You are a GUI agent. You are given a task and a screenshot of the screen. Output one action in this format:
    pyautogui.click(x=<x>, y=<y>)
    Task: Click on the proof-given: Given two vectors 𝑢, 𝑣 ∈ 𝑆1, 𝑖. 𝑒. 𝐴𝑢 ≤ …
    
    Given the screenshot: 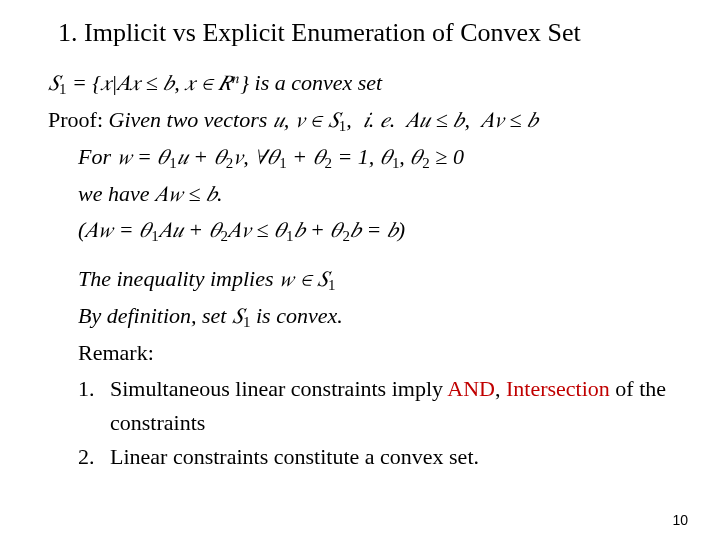 What is the action you would take?
    pyautogui.click(x=324, y=120)
    